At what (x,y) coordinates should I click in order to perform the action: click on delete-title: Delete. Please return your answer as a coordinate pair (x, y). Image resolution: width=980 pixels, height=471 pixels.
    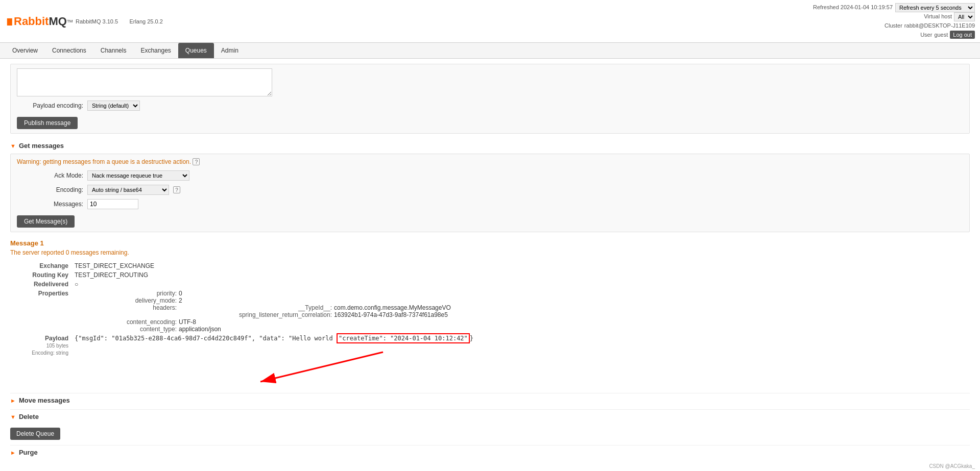
    Looking at the image, I should click on (29, 416).